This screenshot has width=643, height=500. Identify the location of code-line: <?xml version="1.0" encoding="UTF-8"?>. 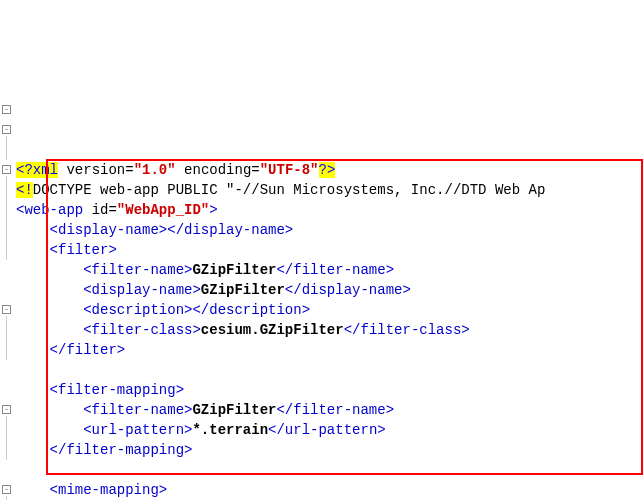
(176, 170).